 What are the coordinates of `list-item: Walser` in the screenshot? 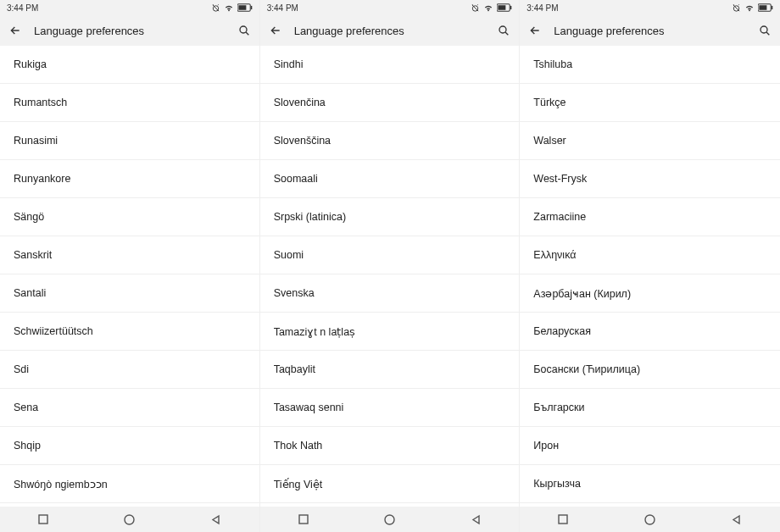 It's located at (649, 141).